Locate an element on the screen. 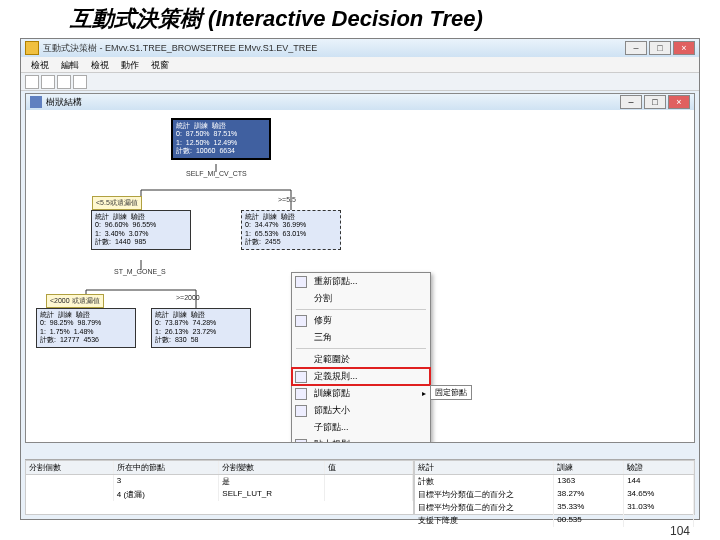 This screenshot has width=720, height=540. inner-close-button: × is located at coordinates (679, 102).